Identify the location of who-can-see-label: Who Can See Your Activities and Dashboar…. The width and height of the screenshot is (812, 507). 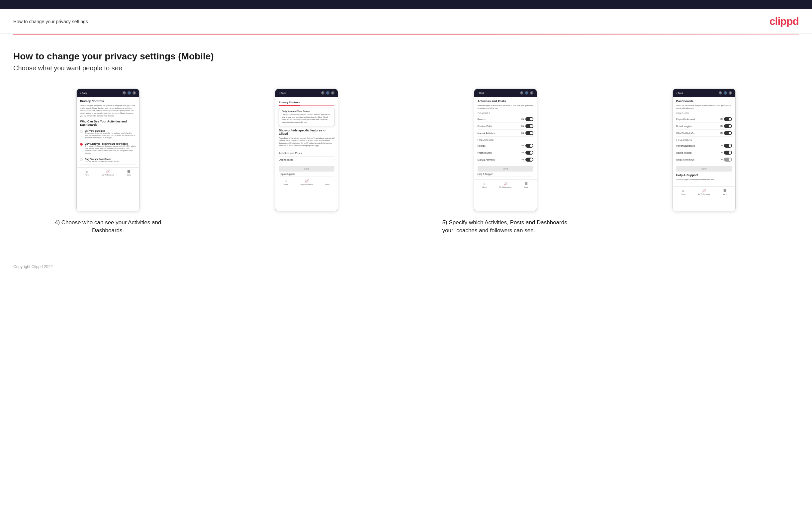
(108, 123).